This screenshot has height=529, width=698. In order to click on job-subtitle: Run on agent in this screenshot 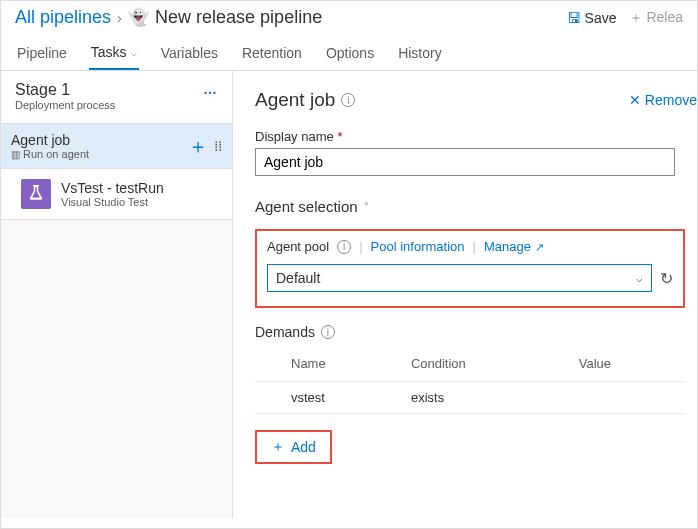, I will do `click(56, 154)`.